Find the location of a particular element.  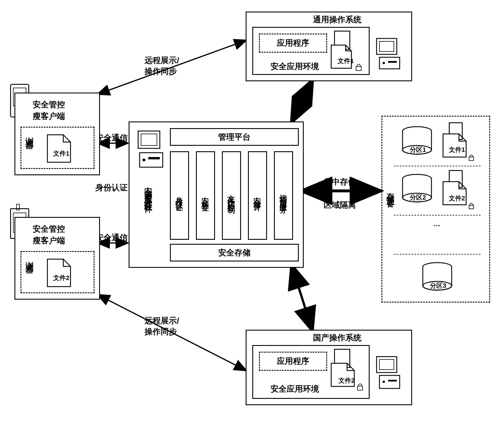

storage-device-box: 存储设备 分区1 标签 文件1 分区2 标签 文件2 ⋮ 分区3 is located at coordinates (436, 209).